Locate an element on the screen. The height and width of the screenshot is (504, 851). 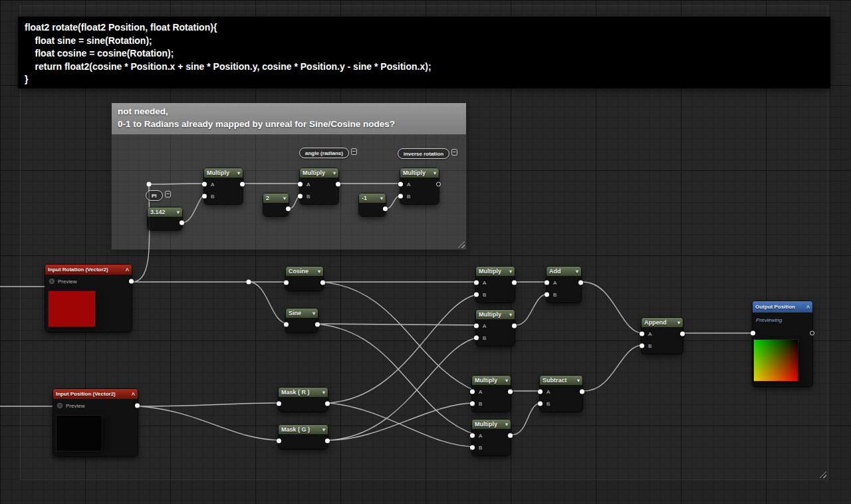
node-header: Mask ( R ) is located at coordinates (303, 392).